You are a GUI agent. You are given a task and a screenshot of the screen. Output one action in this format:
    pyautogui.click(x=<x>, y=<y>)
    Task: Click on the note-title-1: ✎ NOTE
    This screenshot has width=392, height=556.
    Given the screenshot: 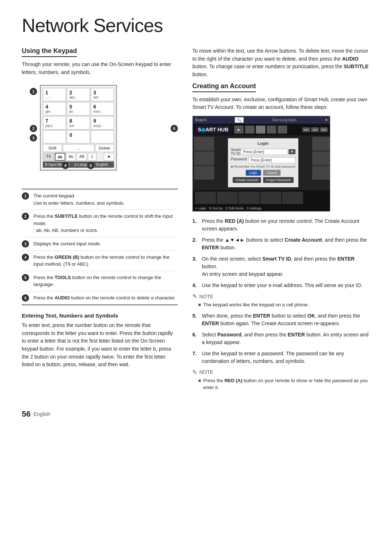 What is the action you would take?
    pyautogui.click(x=281, y=296)
    